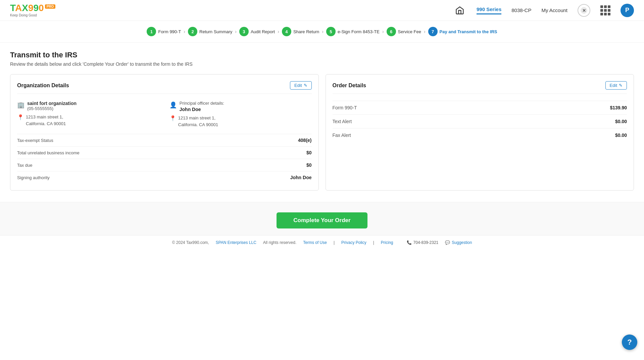 The width and height of the screenshot is (644, 360). Describe the element at coordinates (280, 243) in the screenshot. I see `footer-rights: All rights reserved.` at that location.